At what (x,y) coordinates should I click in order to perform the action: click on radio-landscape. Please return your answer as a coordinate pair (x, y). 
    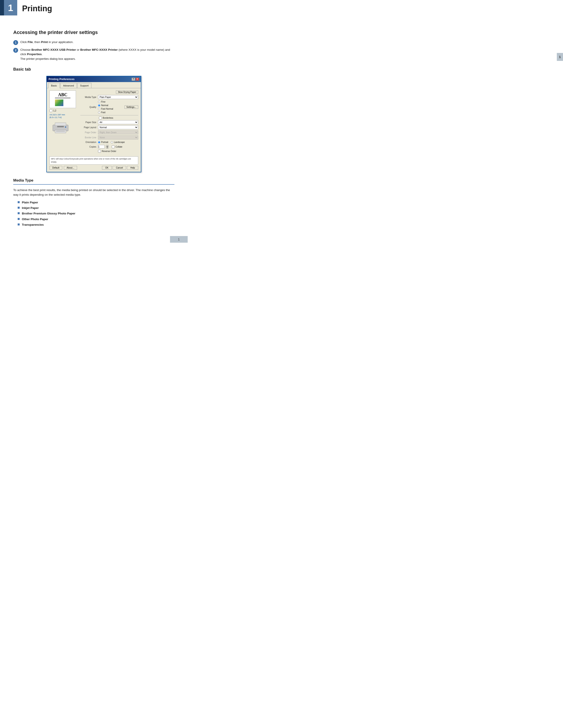
    Looking at the image, I should click on (112, 142).